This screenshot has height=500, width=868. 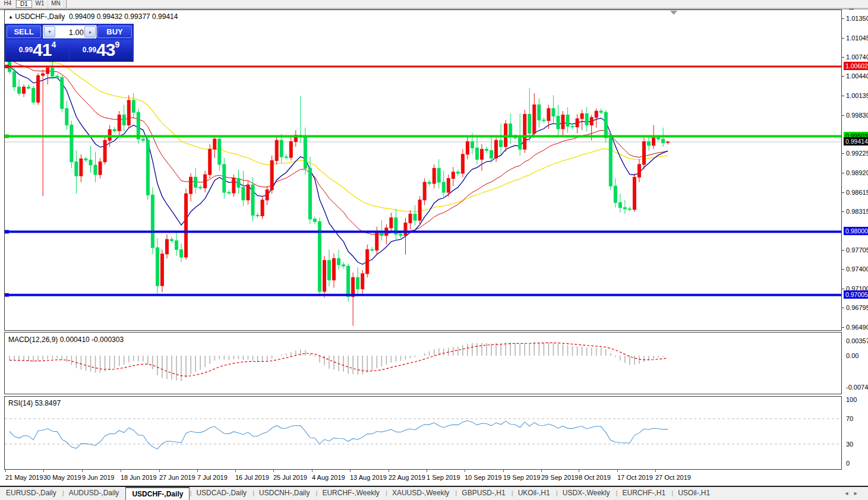 I want to click on volume-decrease-icon: ▼, so click(x=50, y=32).